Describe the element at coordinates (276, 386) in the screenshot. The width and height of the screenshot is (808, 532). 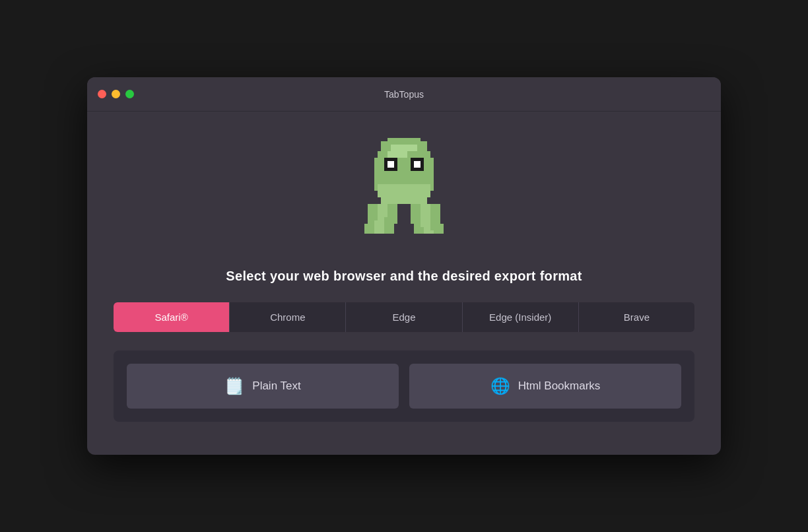
I see `plain-text-label: Plain Text` at that location.